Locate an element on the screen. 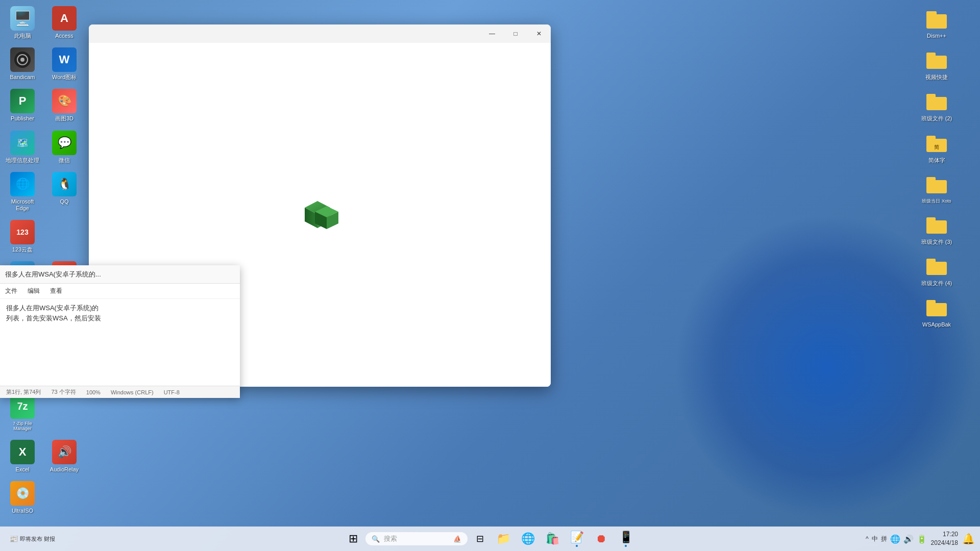 The image size is (980, 551). statusbar-charset: UTF-8 is located at coordinates (172, 392).